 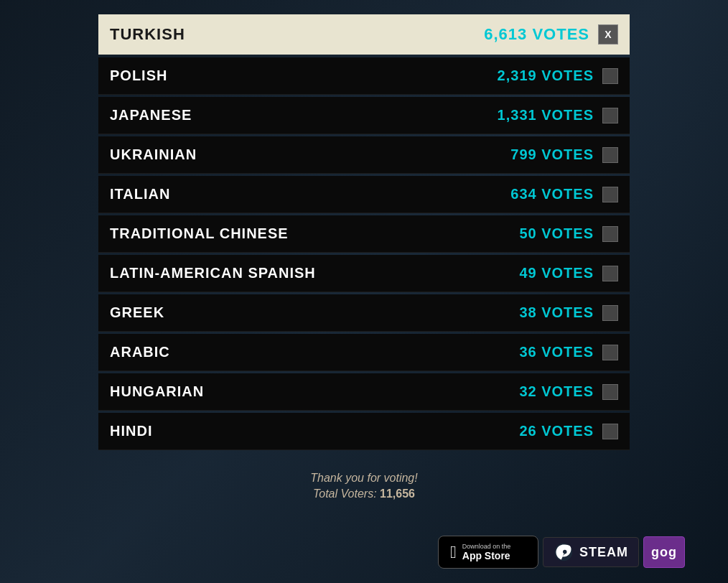 What do you see at coordinates (364, 392) in the screenshot?
I see `table-row: HUNGARIAN 32 VOTES` at bounding box center [364, 392].